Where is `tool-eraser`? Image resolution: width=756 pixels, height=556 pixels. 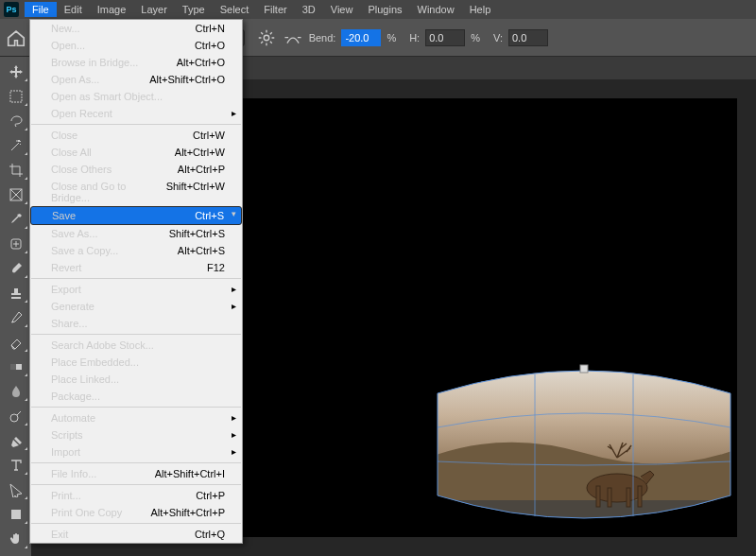 tool-eraser is located at coordinates (16, 342).